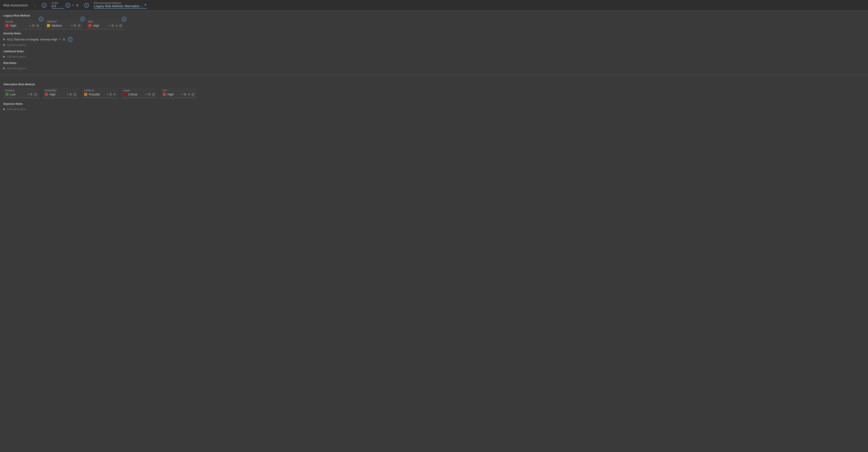 This screenshot has height=452, width=868. I want to click on severity-value: High, so click(13, 26).